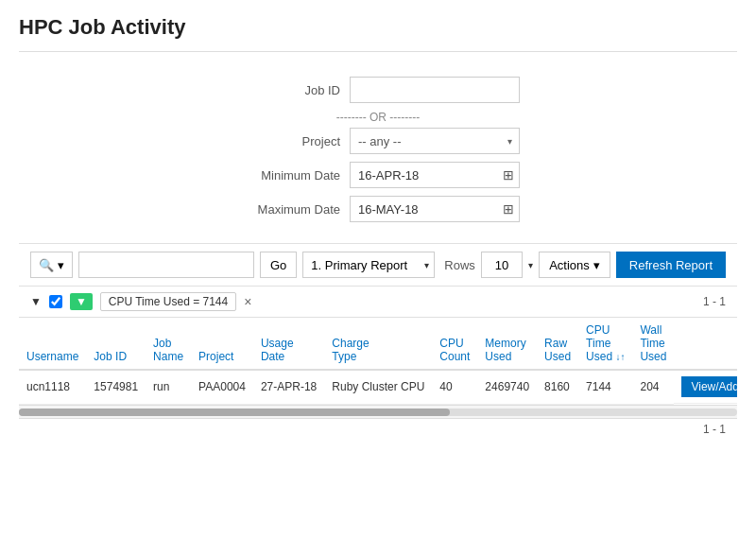 This screenshot has width=756, height=539. Describe the element at coordinates (378, 429) in the screenshot. I see `bottom-count: 1 - 1` at that location.